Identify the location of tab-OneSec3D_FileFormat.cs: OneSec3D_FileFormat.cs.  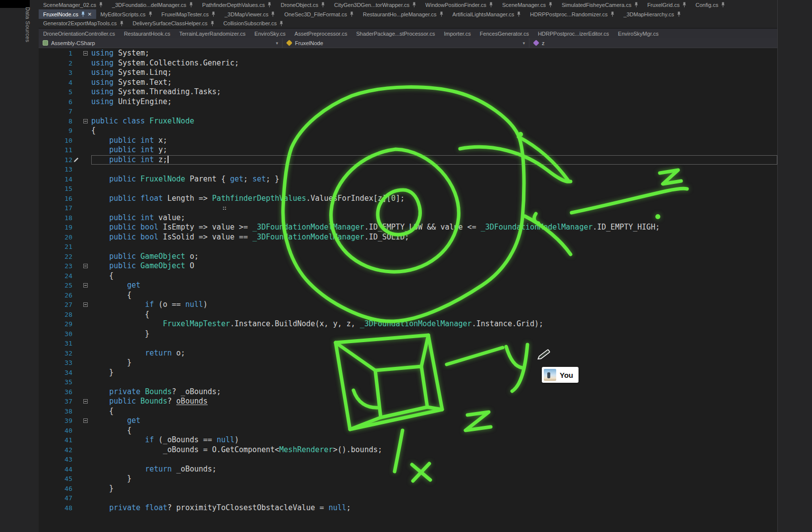
(319, 14).